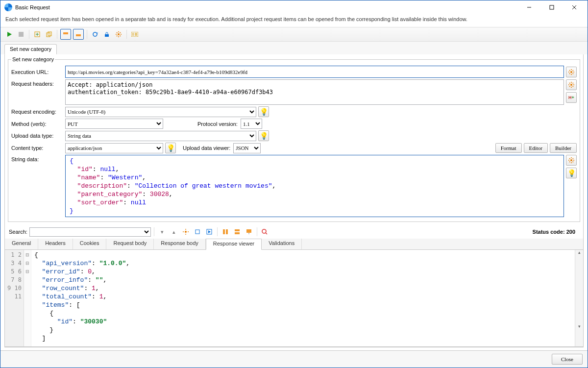 Image resolution: width=588 pixels, height=368 pixels. Describe the element at coordinates (38, 124) in the screenshot. I see `method-label: Method (verb):` at that location.